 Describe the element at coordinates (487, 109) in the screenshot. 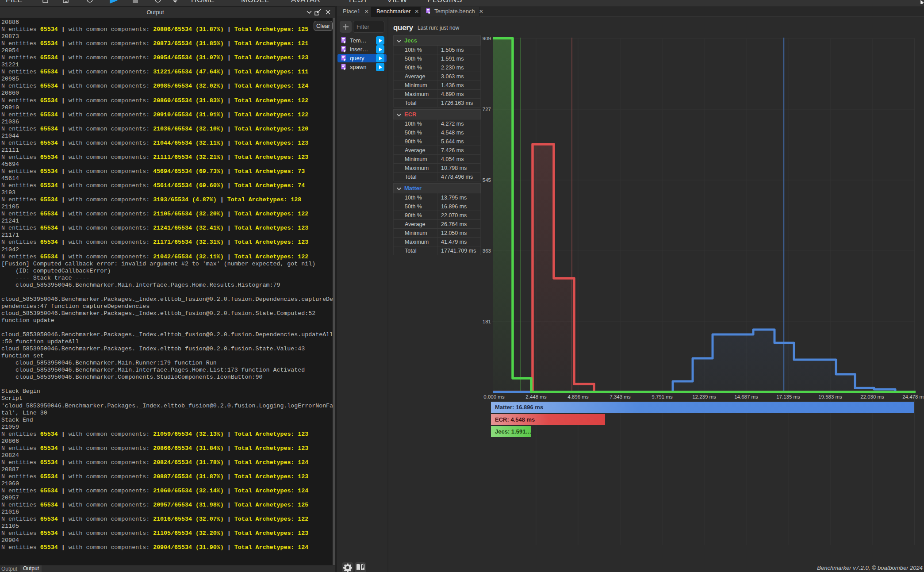

I see `svg-text: 727` at that location.